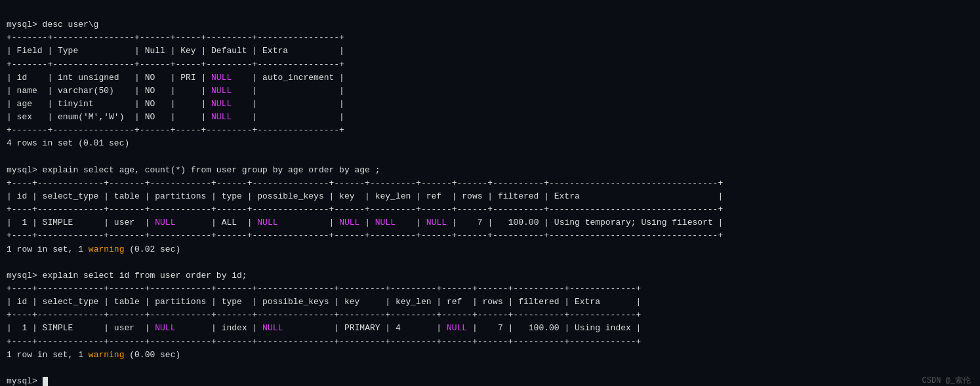 The width and height of the screenshot is (980, 386). What do you see at coordinates (349, 223) in the screenshot?
I see `null-key1: NULL` at bounding box center [349, 223].